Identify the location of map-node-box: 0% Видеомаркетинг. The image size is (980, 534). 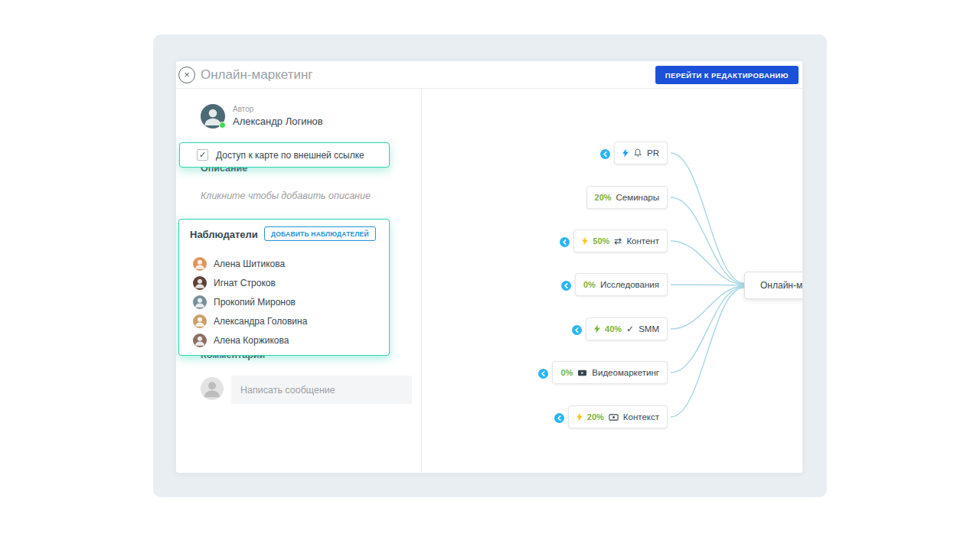
(609, 373).